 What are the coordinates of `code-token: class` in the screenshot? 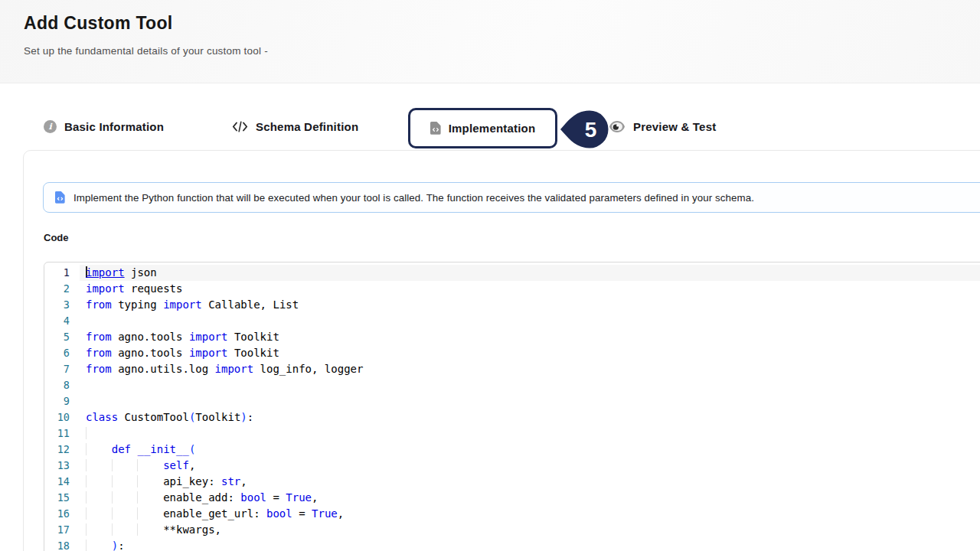 It's located at (102, 417).